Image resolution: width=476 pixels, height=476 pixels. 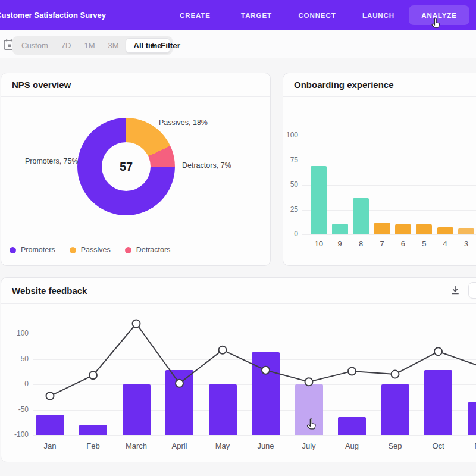 I want to click on y-axis-tick: -100, so click(x=15, y=434).